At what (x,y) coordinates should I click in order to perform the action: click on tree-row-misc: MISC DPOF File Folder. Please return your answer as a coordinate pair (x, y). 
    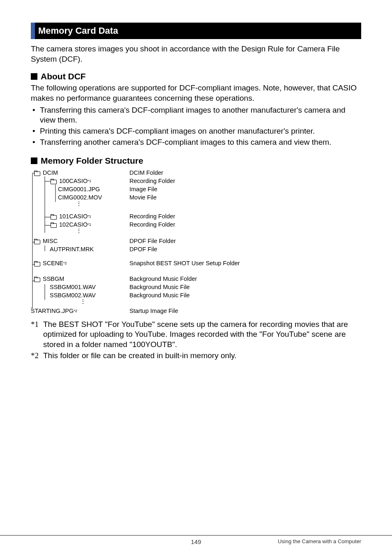
    Looking at the image, I should click on (196, 241).